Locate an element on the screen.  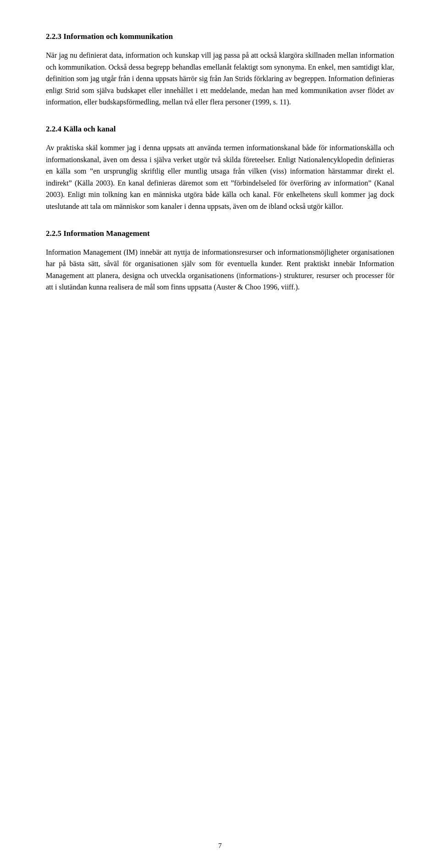
section-2-2-3-paragraph-1: När jag nu definierat data, information … is located at coordinates (220, 79).